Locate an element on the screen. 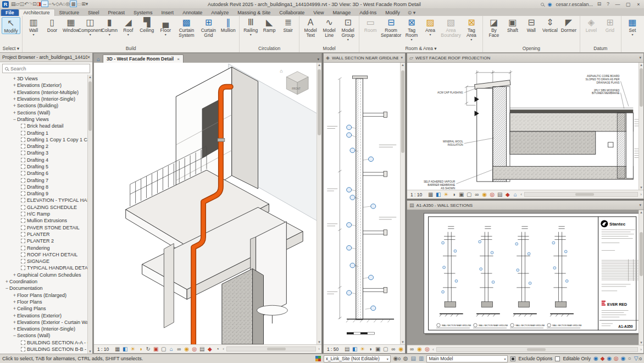 Image resolution: width=644 pixels, height=363 pixels. modify-pulldown-icon: ⊙ ▾ is located at coordinates (412, 13).